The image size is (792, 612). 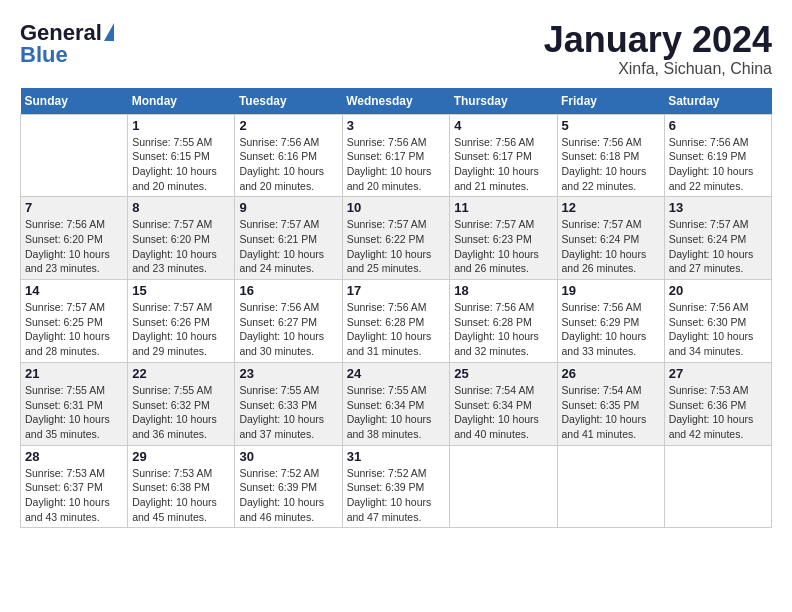 What do you see at coordinates (504, 156) in the screenshot?
I see `table-row: 4Sunrise: 7:56 AM Sunset: 6:17 PM Daylig…` at bounding box center [504, 156].